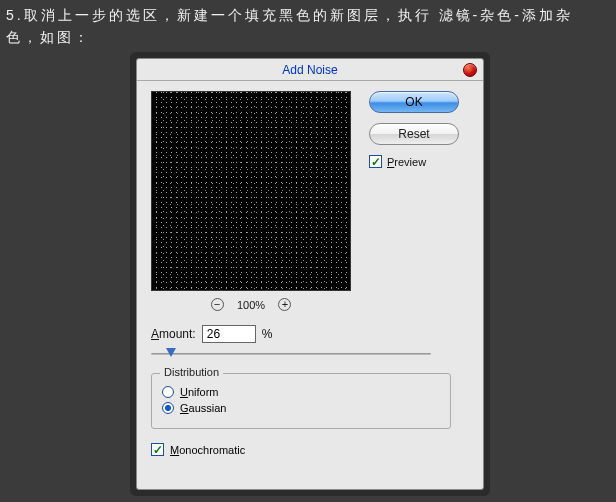 This screenshot has height=502, width=616. What do you see at coordinates (310, 70) in the screenshot?
I see `dialog-title: Add Noise` at bounding box center [310, 70].